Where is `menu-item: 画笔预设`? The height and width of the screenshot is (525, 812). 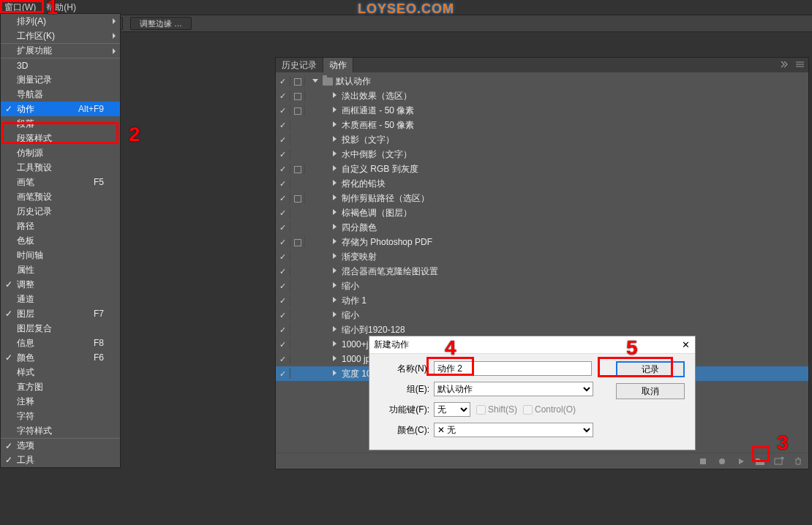
menu-item: 画笔预设 is located at coordinates (60, 197).